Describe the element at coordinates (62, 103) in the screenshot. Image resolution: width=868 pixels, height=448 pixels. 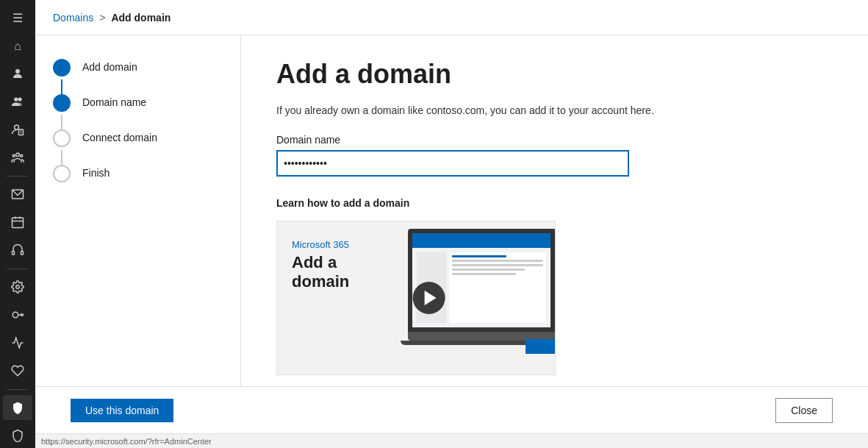
I see `step-2-circle` at that location.